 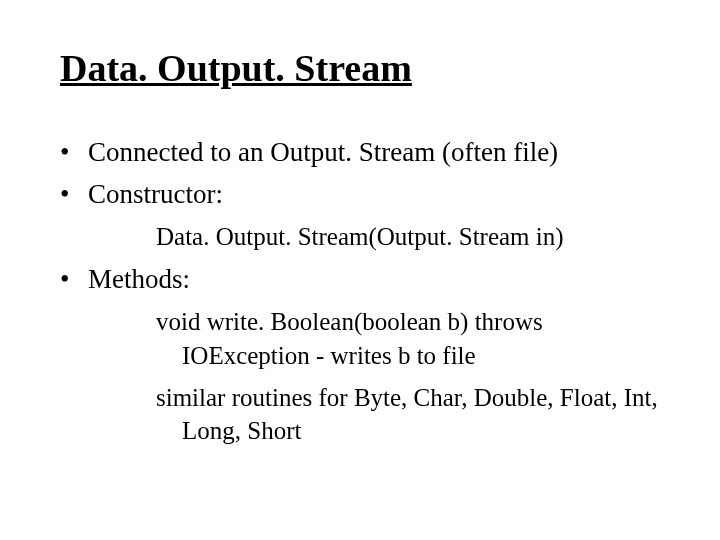 I want to click on bullet-text: Constructor:, so click(x=156, y=194).